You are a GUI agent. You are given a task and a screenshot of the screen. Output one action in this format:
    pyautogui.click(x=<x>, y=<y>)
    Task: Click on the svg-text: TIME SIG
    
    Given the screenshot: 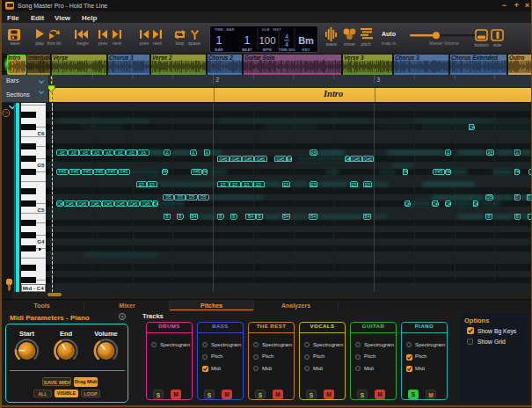 What is the action you would take?
    pyautogui.click(x=287, y=49)
    